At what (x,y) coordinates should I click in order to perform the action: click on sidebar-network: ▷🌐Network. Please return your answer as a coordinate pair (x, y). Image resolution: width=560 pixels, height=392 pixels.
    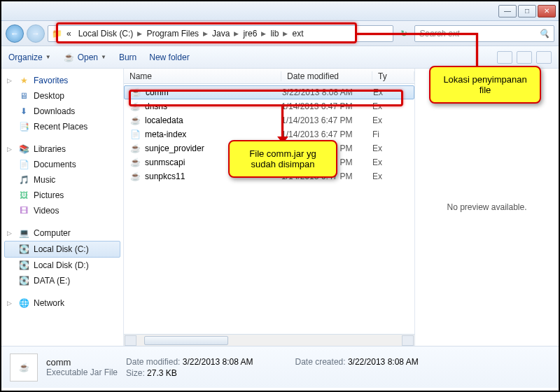
    Looking at the image, I should click on (62, 303).